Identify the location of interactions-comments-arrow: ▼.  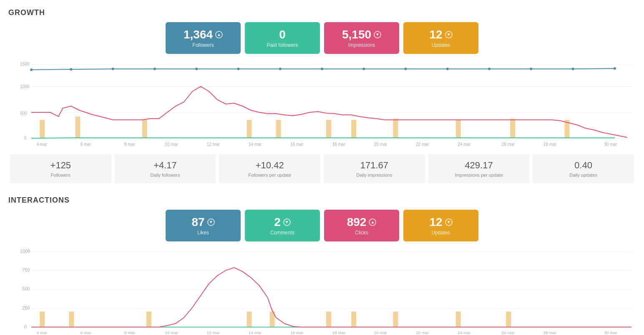
(287, 222).